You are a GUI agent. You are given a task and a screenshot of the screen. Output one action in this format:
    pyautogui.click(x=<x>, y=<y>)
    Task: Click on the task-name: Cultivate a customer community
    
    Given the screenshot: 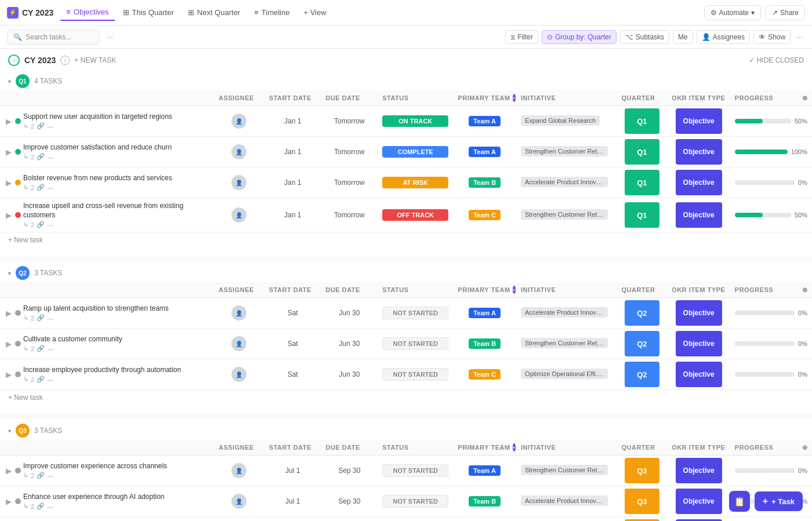 What is the action you would take?
    pyautogui.click(x=73, y=340)
    